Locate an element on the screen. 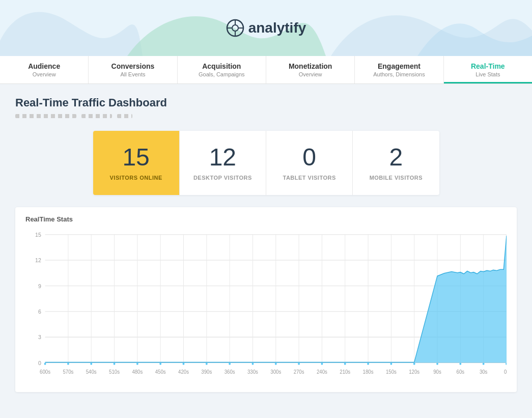 The width and height of the screenshot is (532, 418). main-nav: AudienceOverviewConversionsAll EventsAcq… is located at coordinates (266, 70).